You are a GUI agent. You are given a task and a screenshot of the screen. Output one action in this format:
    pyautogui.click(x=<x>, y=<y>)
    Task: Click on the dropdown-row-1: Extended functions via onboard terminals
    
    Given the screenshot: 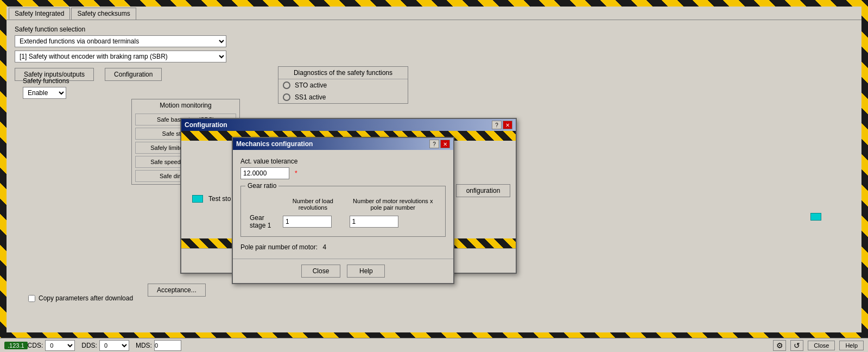 What is the action you would take?
    pyautogui.click(x=434, y=41)
    